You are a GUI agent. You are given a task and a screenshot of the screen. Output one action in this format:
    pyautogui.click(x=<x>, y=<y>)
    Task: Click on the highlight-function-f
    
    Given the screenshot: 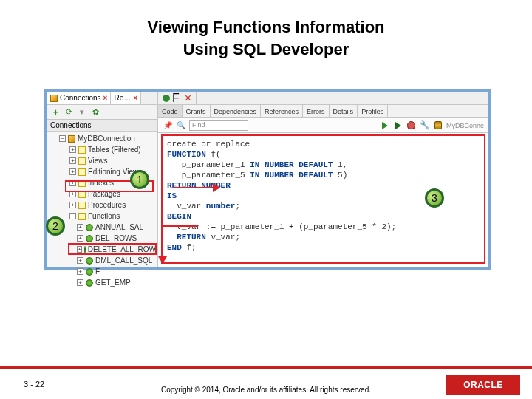 What is the action you would take?
    pyautogui.click(x=112, y=249)
    